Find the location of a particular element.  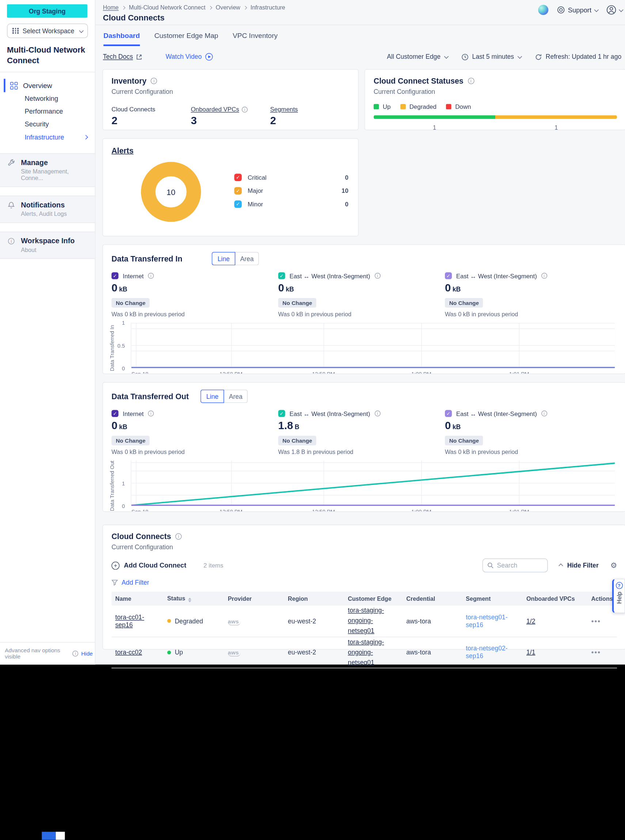

support-menu: Support is located at coordinates (577, 10).